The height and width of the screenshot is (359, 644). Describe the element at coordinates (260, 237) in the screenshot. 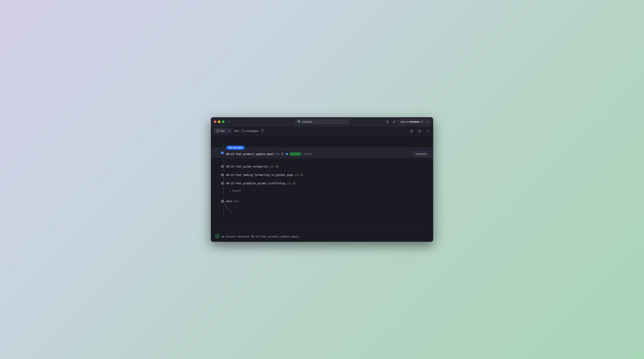

I see `terminal-command: gt branch checkout 08-23-feat_product_up…` at that location.